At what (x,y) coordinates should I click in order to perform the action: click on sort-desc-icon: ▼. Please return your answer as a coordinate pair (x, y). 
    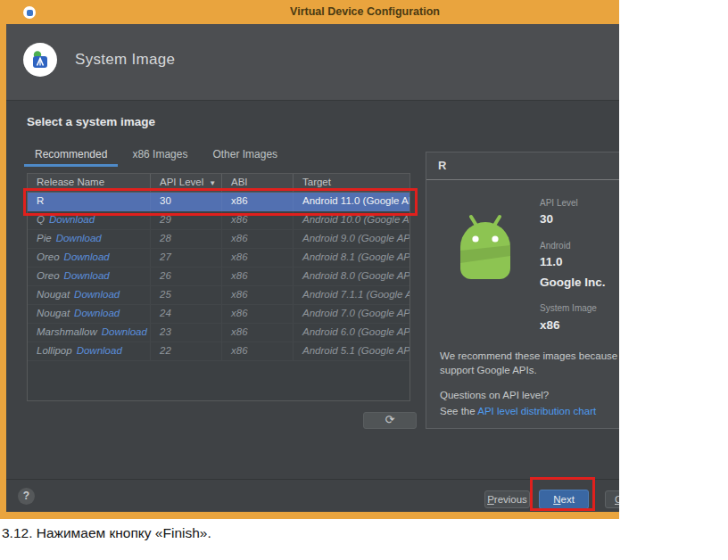
    Looking at the image, I should click on (212, 184).